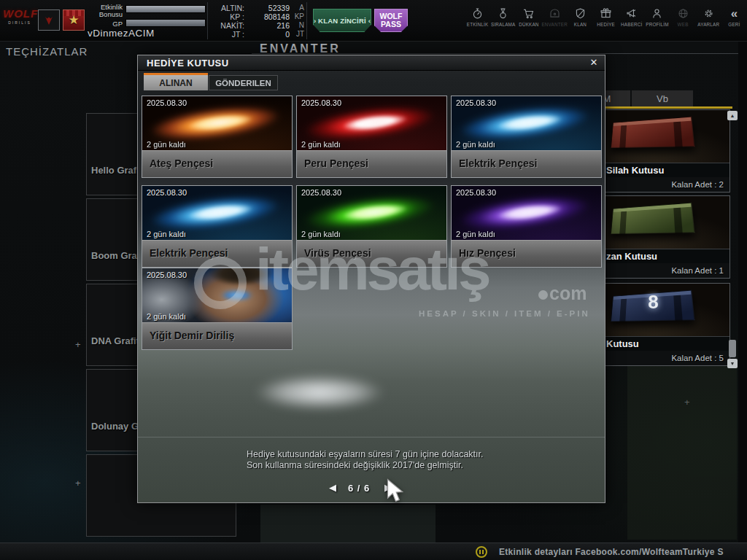 The width and height of the screenshot is (747, 560). I want to click on menu-item-klan: KLAN, so click(581, 23).